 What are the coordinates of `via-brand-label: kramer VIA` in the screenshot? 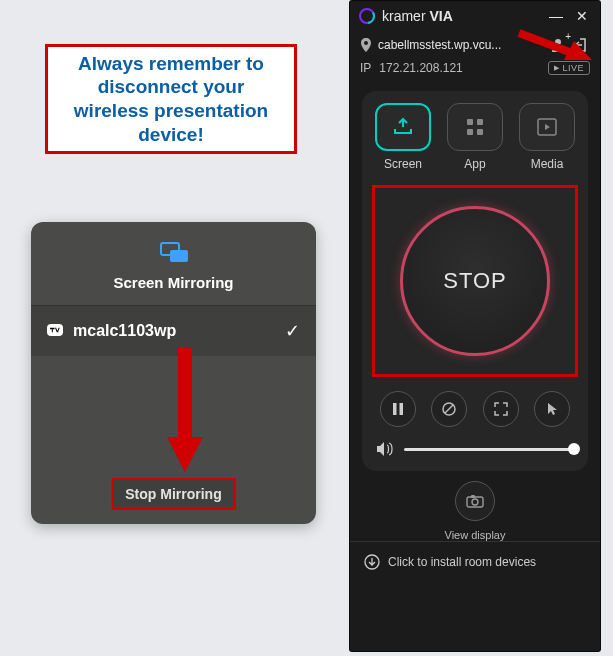 It's located at (418, 16).